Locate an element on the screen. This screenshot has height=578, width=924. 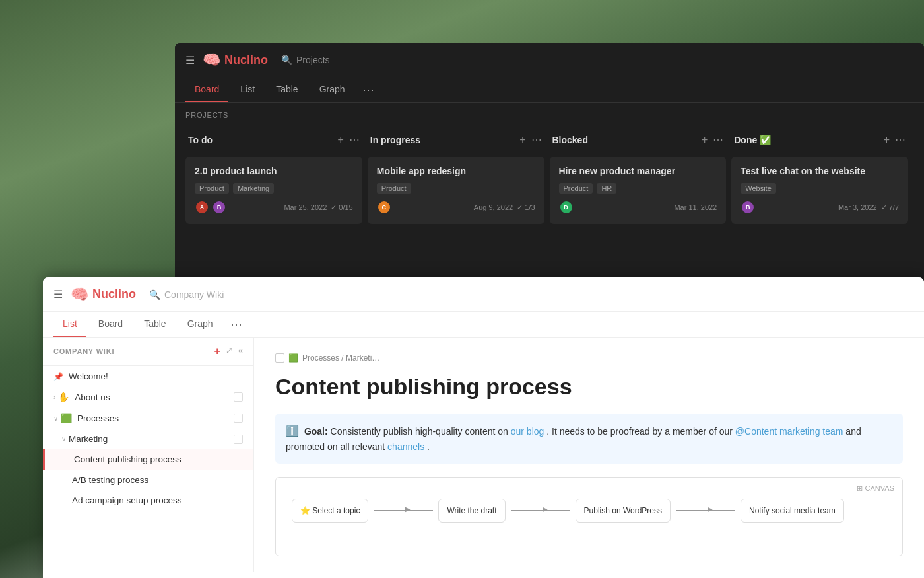
card-live-chat: Test live chat on the website Website B … is located at coordinates (820, 190).